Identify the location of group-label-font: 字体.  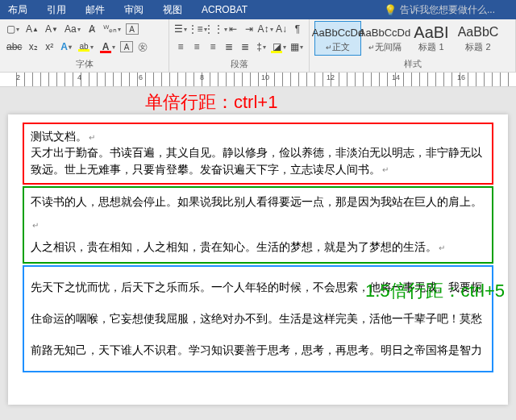
(84, 64).